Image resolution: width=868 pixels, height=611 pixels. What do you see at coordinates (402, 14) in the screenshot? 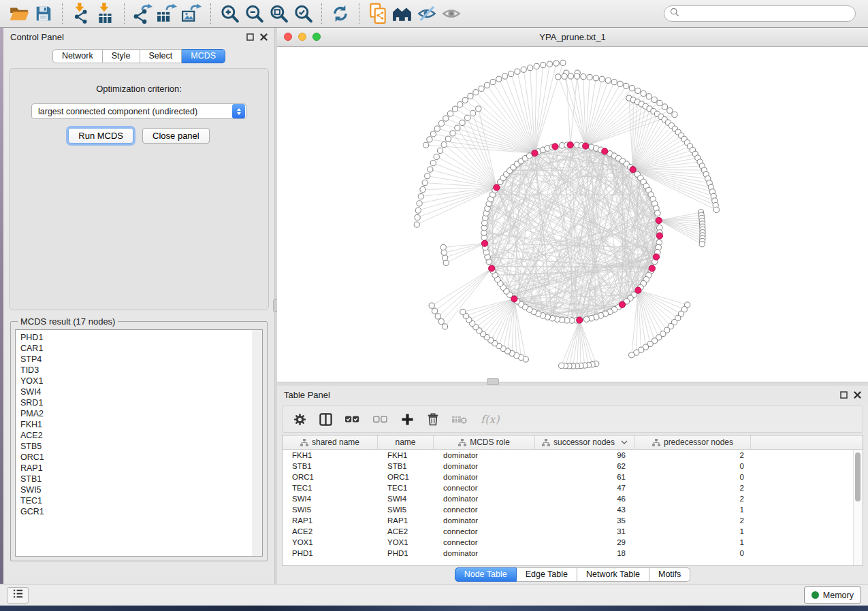
I see `first-neighbors-button` at bounding box center [402, 14].